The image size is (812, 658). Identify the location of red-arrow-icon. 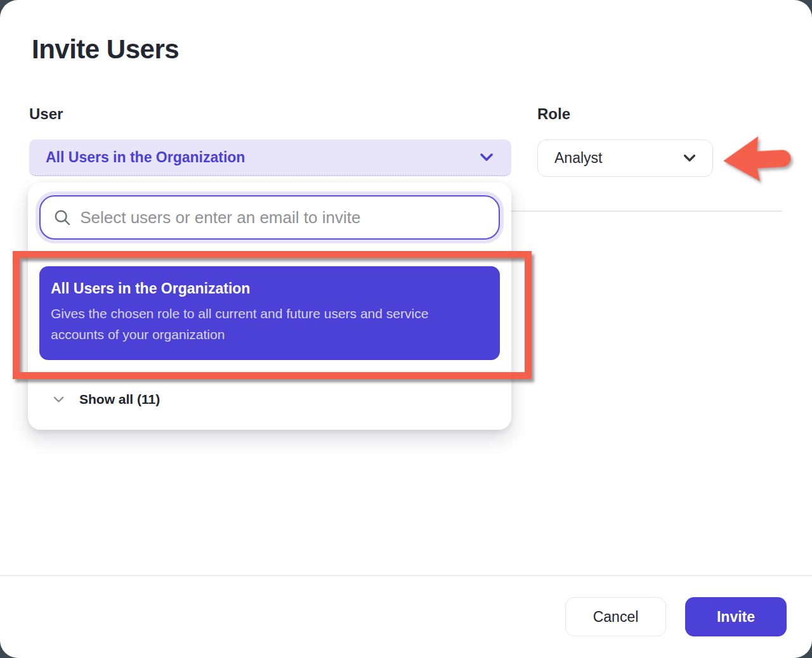
(757, 158).